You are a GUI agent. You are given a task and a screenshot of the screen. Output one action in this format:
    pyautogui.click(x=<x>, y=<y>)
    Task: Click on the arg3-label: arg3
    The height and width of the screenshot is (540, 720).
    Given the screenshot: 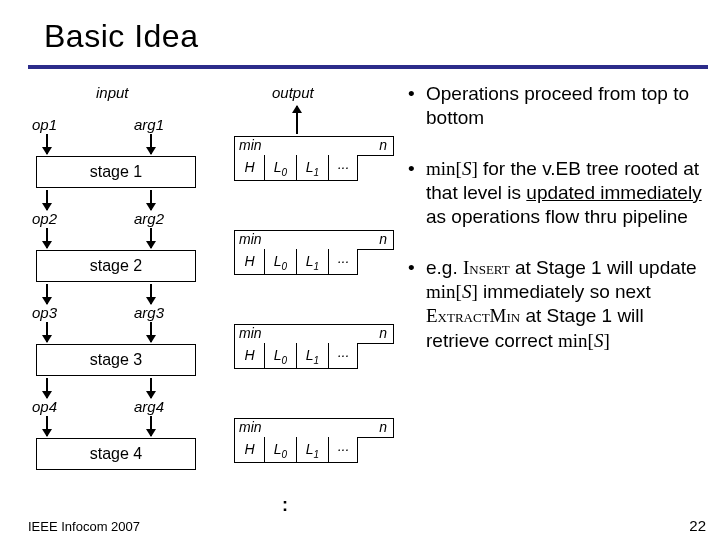 What is the action you would take?
    pyautogui.click(x=149, y=312)
    